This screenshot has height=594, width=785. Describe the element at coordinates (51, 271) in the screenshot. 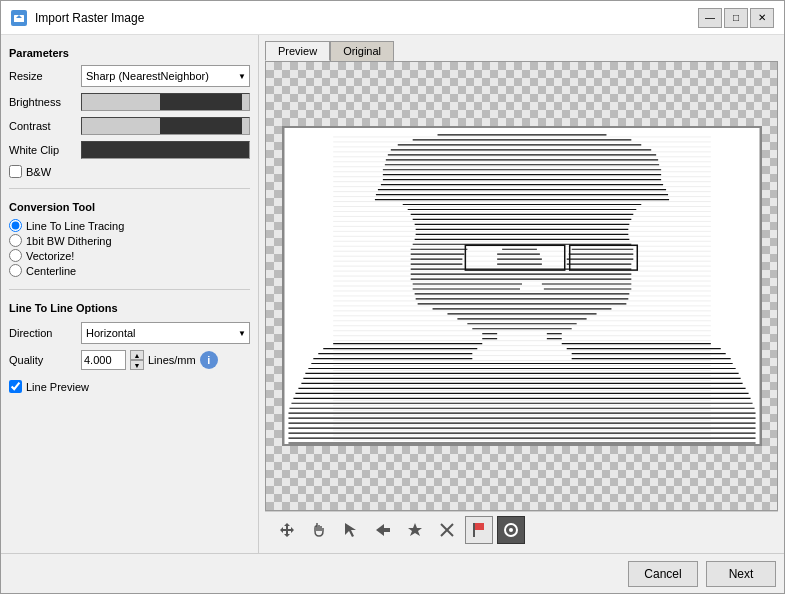

I see `radio-centerline-label: Centerline` at that location.